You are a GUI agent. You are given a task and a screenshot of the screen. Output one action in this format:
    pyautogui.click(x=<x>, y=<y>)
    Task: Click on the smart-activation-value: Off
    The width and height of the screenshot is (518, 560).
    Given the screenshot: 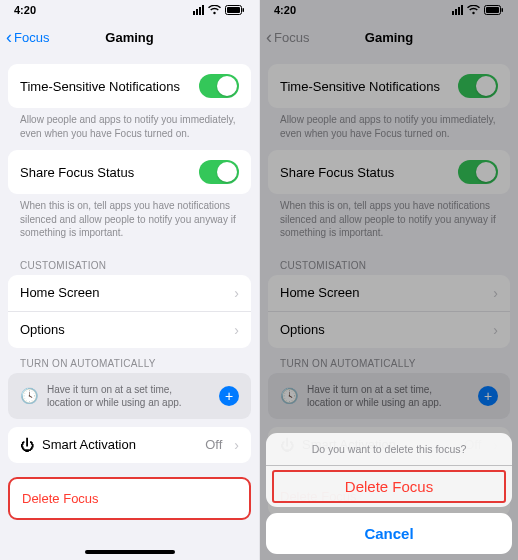 What is the action you would take?
    pyautogui.click(x=214, y=444)
    